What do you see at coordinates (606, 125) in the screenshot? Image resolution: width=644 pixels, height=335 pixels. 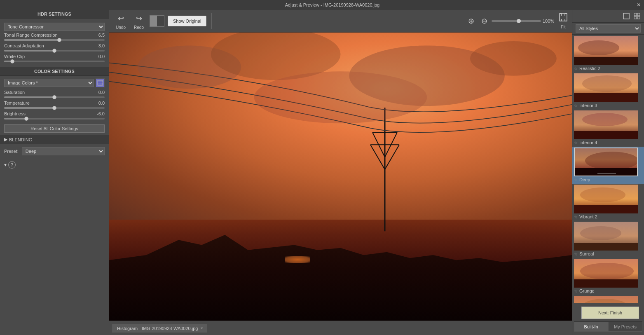 I see `style-thumb-interior4` at bounding box center [606, 125].